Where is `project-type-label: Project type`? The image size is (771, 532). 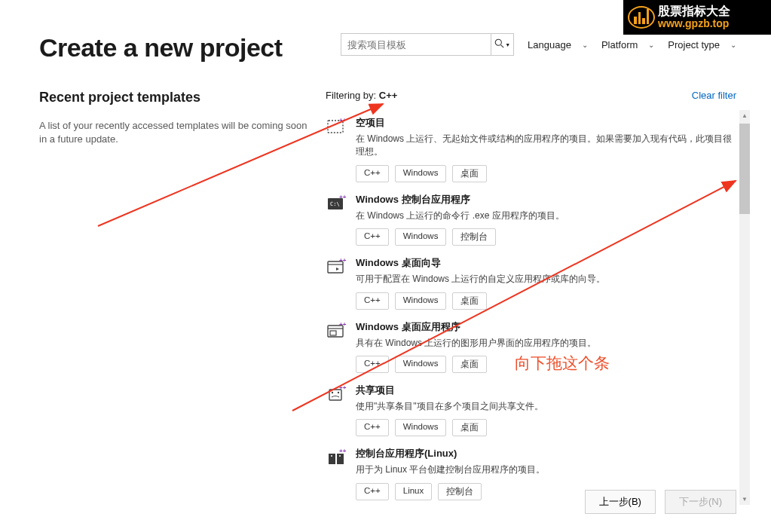 project-type-label: Project type is located at coordinates (693, 45).